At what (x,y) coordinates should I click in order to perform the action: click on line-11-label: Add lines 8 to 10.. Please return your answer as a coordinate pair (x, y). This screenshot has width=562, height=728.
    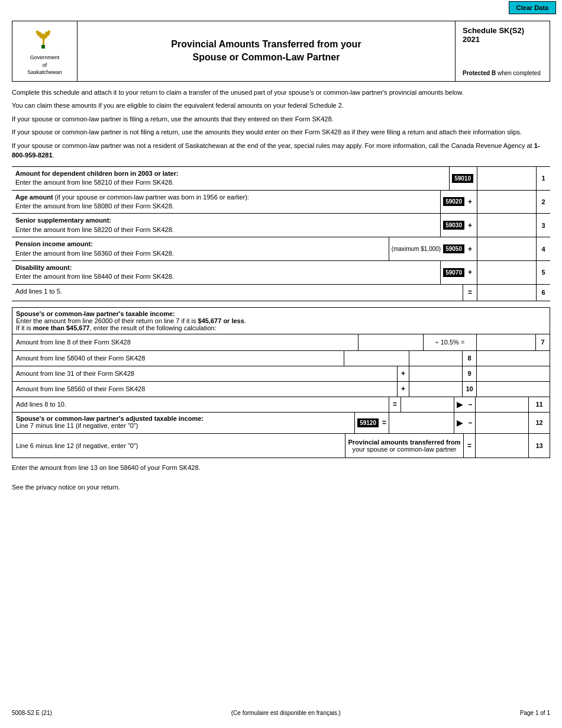
    Looking at the image, I should click on (201, 405).